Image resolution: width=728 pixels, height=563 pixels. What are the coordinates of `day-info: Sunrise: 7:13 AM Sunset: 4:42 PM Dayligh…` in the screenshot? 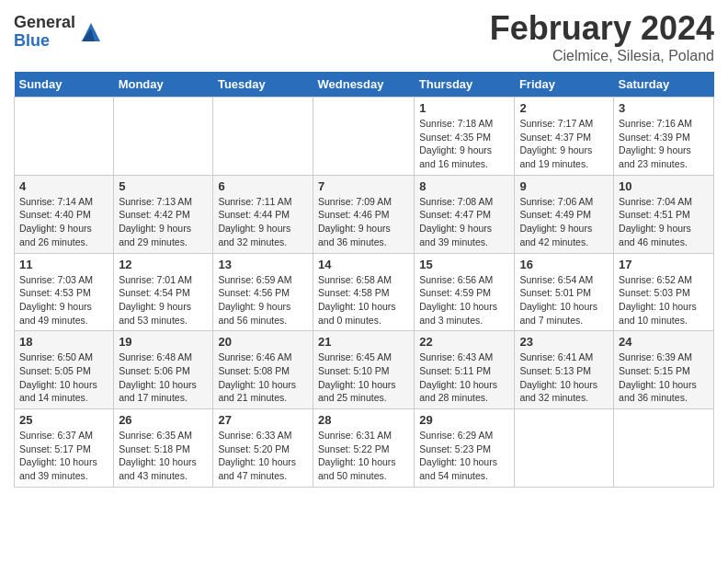 It's located at (164, 223).